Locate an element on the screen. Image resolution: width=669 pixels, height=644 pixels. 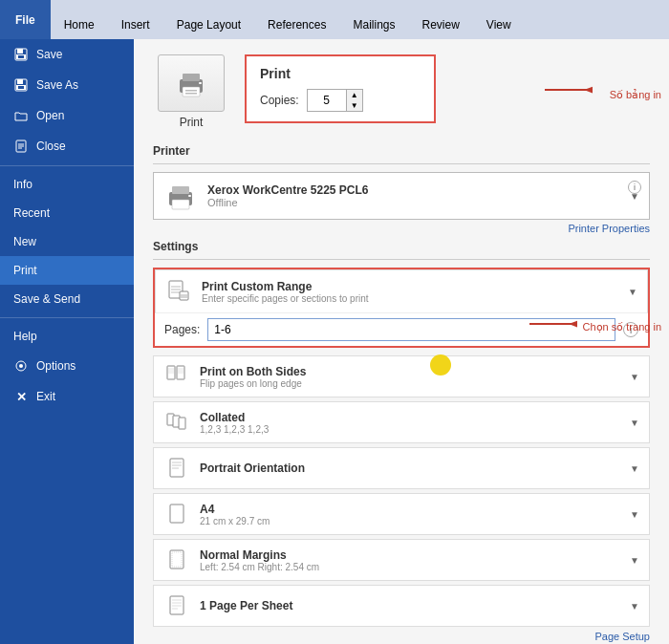
collated-arrow: ▼ is located at coordinates (635, 422).